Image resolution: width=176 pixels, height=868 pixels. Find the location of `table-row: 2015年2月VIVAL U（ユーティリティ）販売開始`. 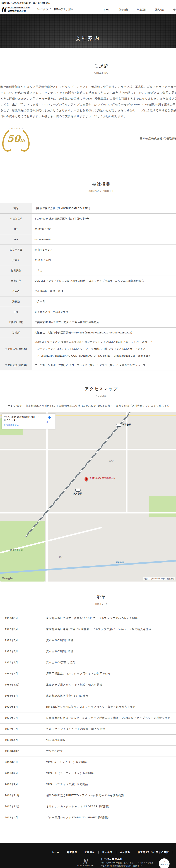

table-row: 2015年2月VIVAL U（ユーティリティ）販売開始 is located at coordinates (88, 774).